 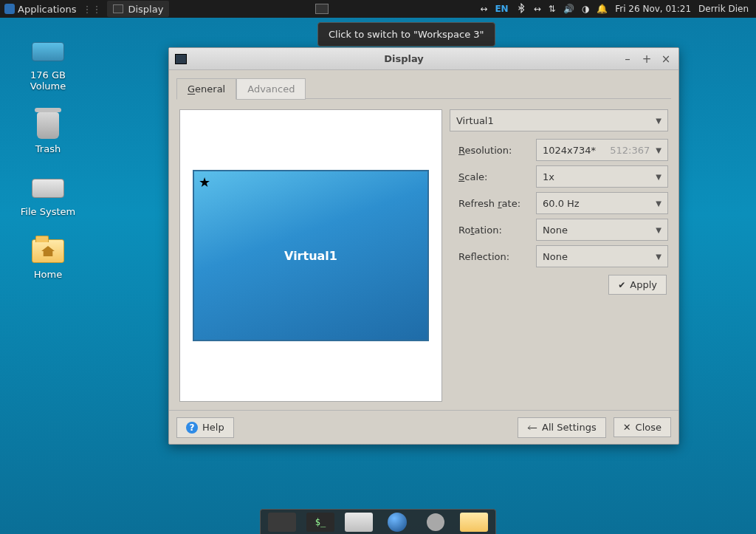 What do you see at coordinates (622, 285) in the screenshot?
I see `check-icon: ✔` at bounding box center [622, 285].